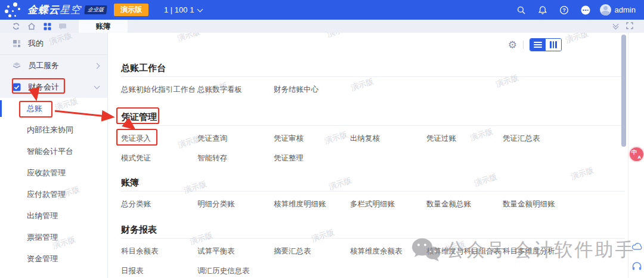 This screenshot has height=278, width=644. Describe the element at coordinates (131, 10) in the screenshot. I see `demo-version-badge: 演示版` at that location.